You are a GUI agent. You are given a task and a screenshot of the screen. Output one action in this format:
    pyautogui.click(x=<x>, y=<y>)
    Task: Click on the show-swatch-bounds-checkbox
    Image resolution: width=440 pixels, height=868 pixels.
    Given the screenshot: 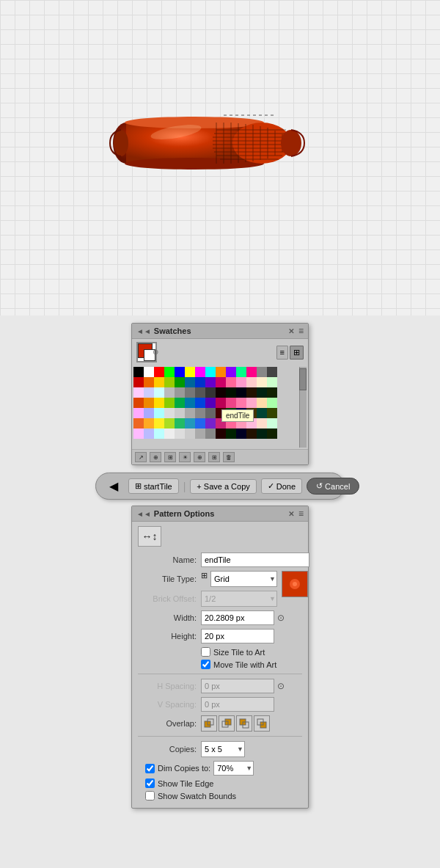 What is the action you would take?
    pyautogui.click(x=150, y=795)
    